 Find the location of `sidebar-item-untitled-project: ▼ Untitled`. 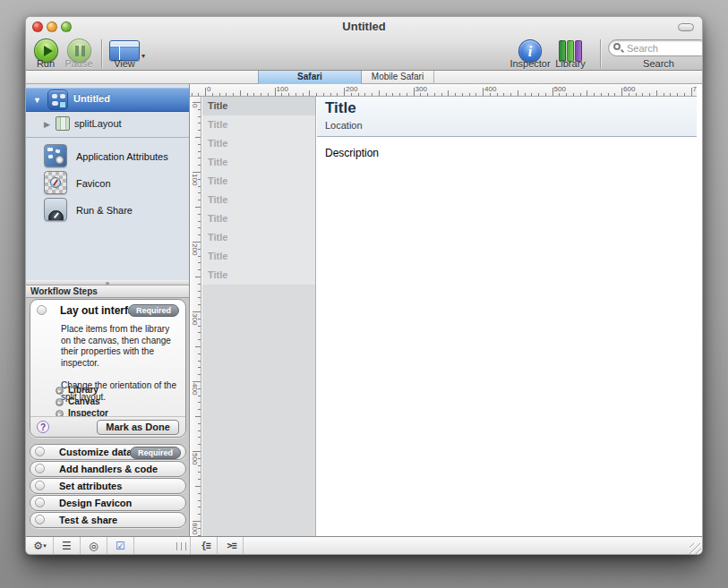

sidebar-item-untitled-project: ▼ Untitled is located at coordinates (107, 100).